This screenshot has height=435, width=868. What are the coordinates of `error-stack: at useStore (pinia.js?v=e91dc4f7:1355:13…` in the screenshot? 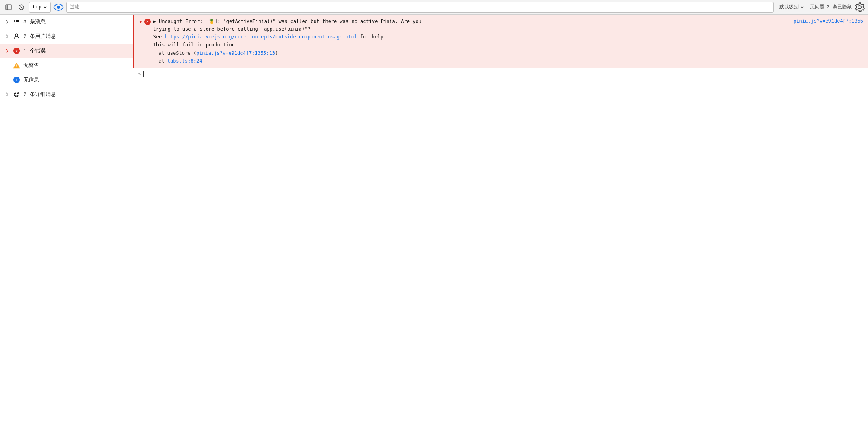 It's located at (501, 57).